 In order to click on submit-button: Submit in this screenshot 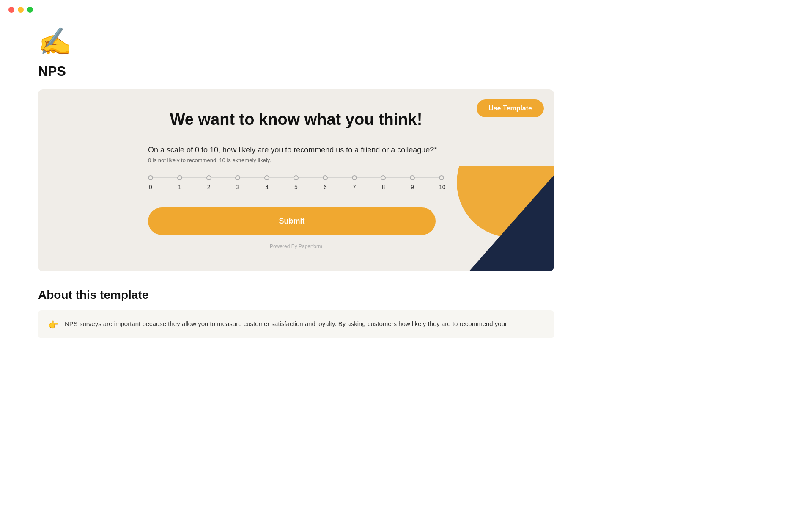, I will do `click(292, 221)`.